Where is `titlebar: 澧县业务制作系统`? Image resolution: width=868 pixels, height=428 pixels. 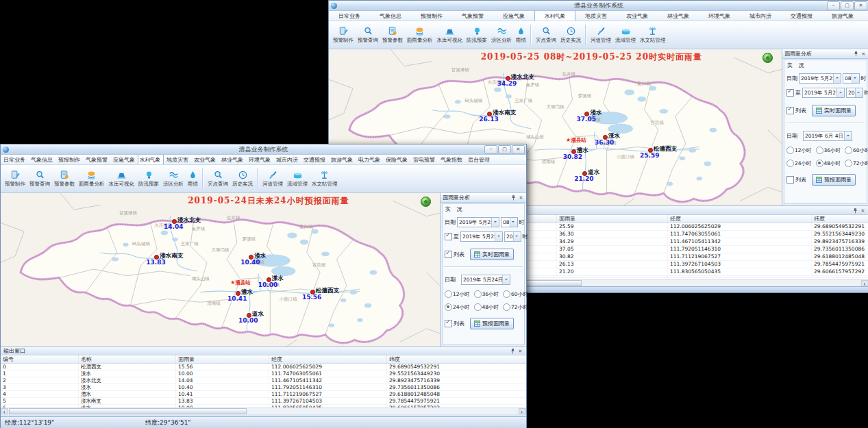
titlebar: 澧县业务制作系统 is located at coordinates (263, 149).